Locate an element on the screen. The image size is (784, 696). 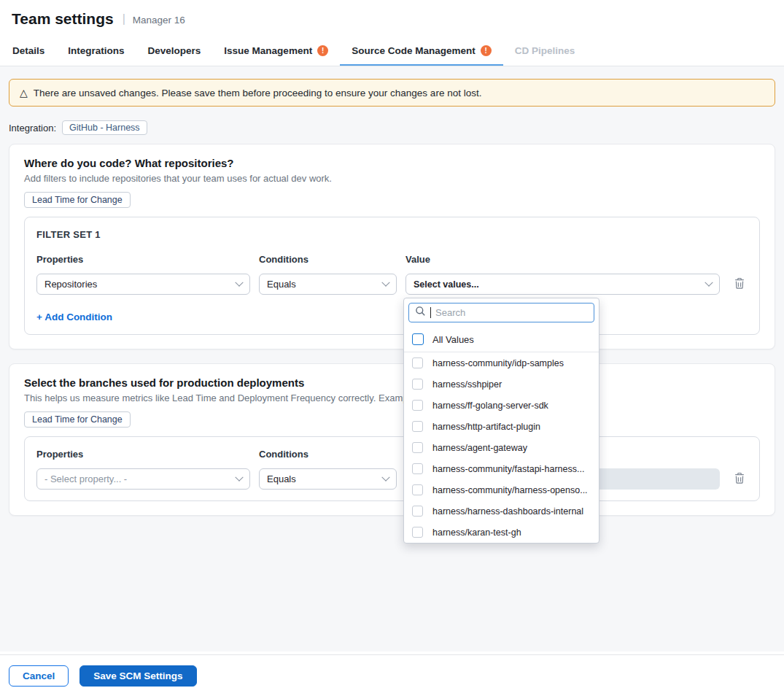
filter-row: - Select property... - Equals is located at coordinates (392, 479).